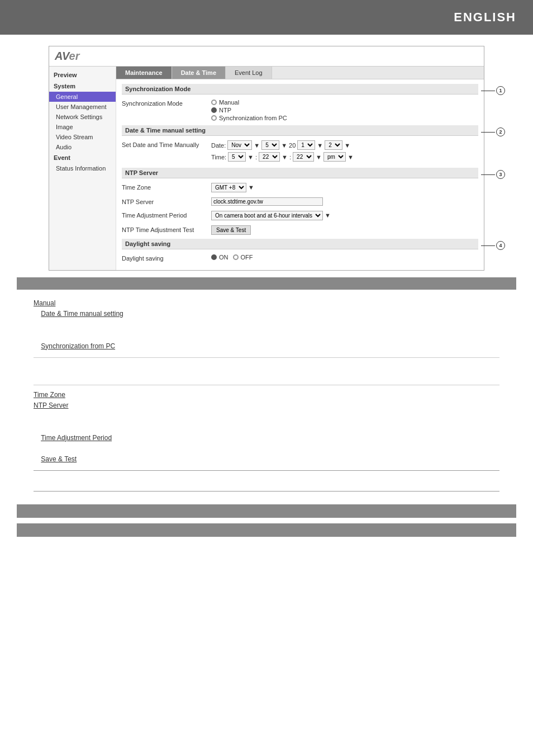 This screenshot has height=756, width=533. Describe the element at coordinates (327, 215) in the screenshot. I see `period-arrow: ▼` at that location.